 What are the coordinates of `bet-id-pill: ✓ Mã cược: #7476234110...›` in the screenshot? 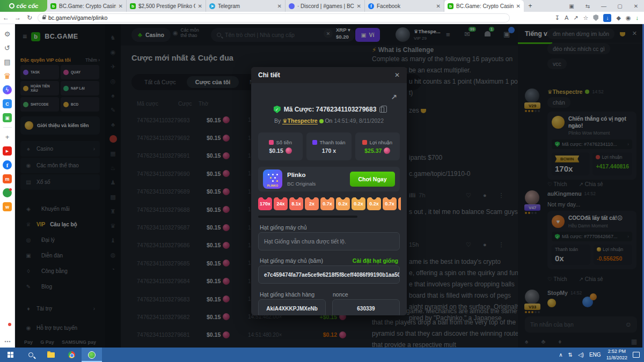 It's located at (592, 144).